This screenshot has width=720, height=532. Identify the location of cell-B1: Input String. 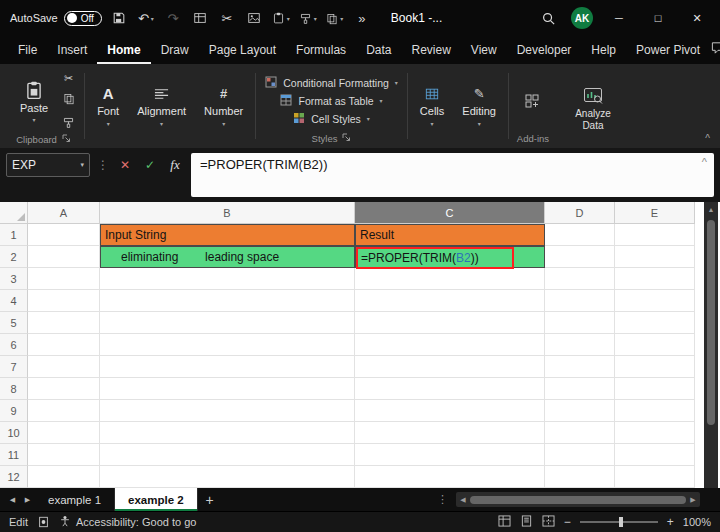
(228, 235).